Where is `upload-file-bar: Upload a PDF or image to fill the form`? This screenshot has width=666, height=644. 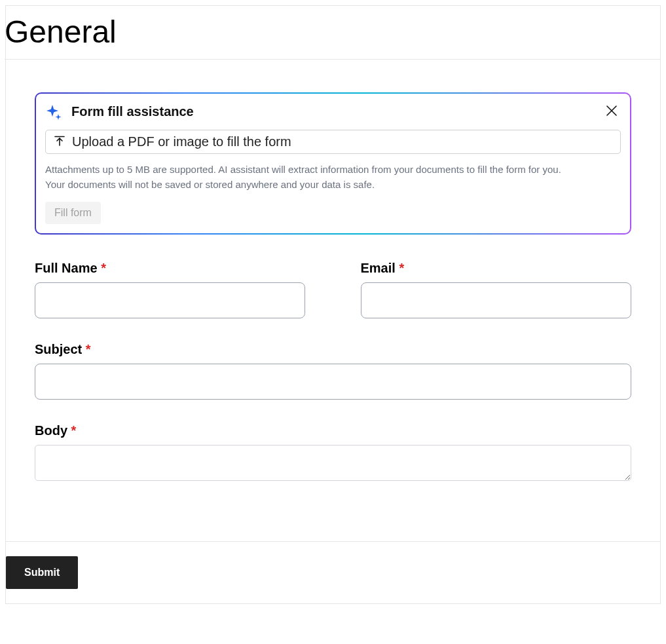 upload-file-bar: Upload a PDF or image to fill the form is located at coordinates (333, 142).